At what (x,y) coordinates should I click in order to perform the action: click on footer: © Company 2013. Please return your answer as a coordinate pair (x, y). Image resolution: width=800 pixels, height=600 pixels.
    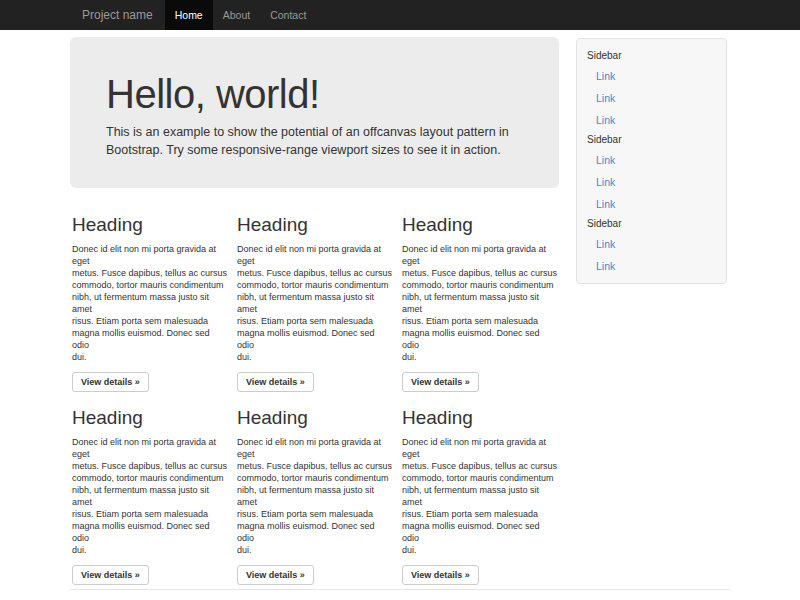
    Looking at the image, I should click on (400, 594).